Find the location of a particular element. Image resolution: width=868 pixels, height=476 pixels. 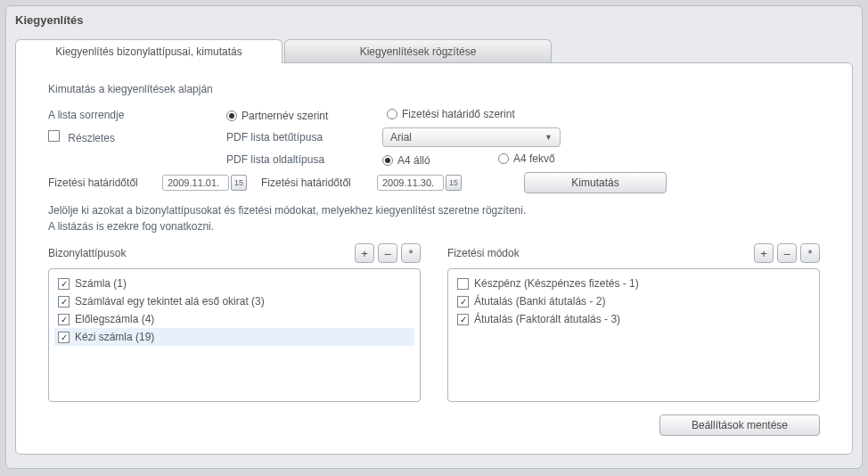

tab-record: Kiegyenlítések rögzítése is located at coordinates (418, 52).